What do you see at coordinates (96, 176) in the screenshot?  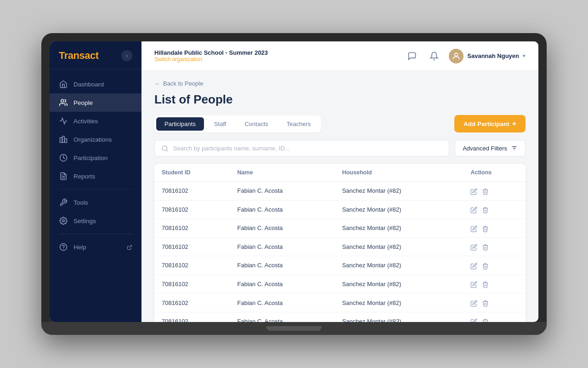 I see `sidebar-item-reports: Reports` at bounding box center [96, 176].